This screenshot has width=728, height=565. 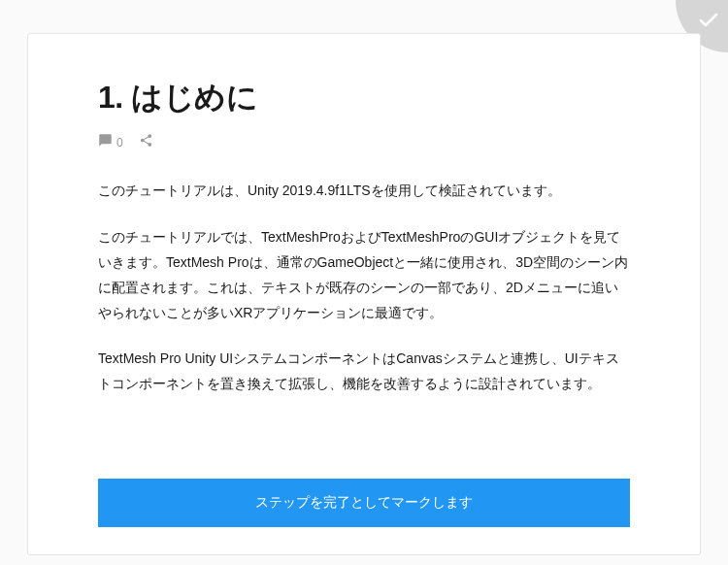 I want to click on comments-button: 0, so click(x=111, y=142).